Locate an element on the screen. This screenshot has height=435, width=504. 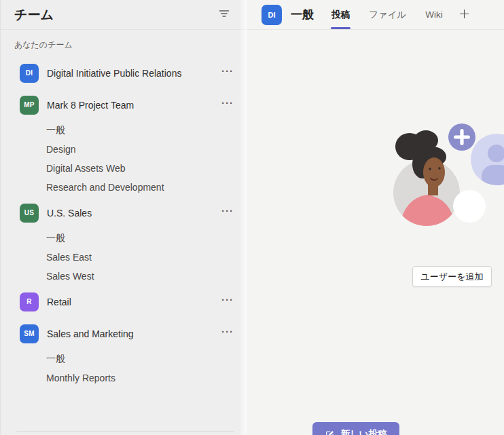
channel-header: DI 一般 投稿 ファイル Wiki is located at coordinates (375, 15).